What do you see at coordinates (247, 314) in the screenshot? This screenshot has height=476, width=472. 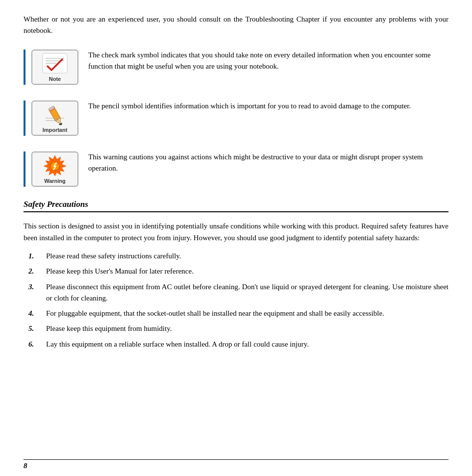 I see `list-content: For pluggable equipment, that the socket…` at bounding box center [247, 314].